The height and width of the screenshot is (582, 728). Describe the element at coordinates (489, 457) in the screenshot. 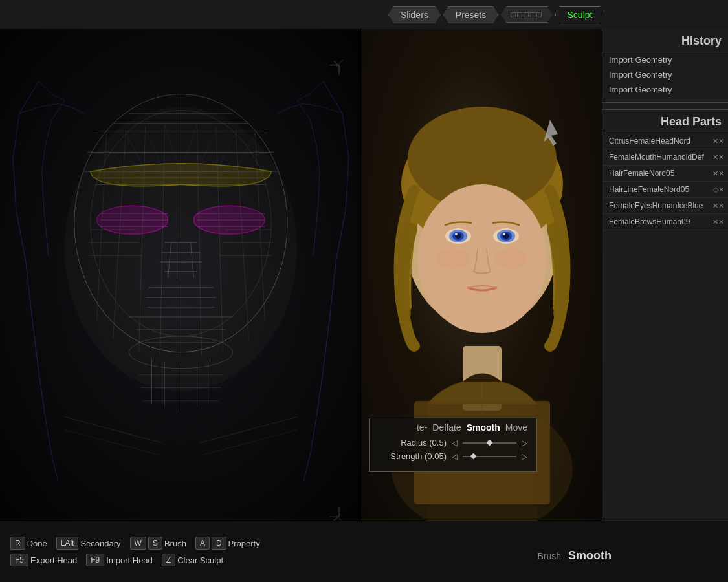

I see `strength-track` at that location.